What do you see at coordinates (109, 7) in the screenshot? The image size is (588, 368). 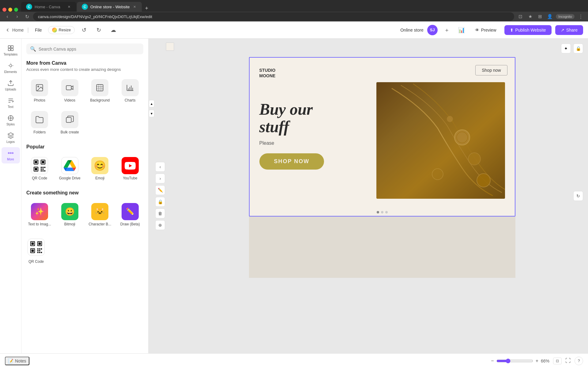 I see `browser-tab-store: C Online store - Website ✕` at bounding box center [109, 7].